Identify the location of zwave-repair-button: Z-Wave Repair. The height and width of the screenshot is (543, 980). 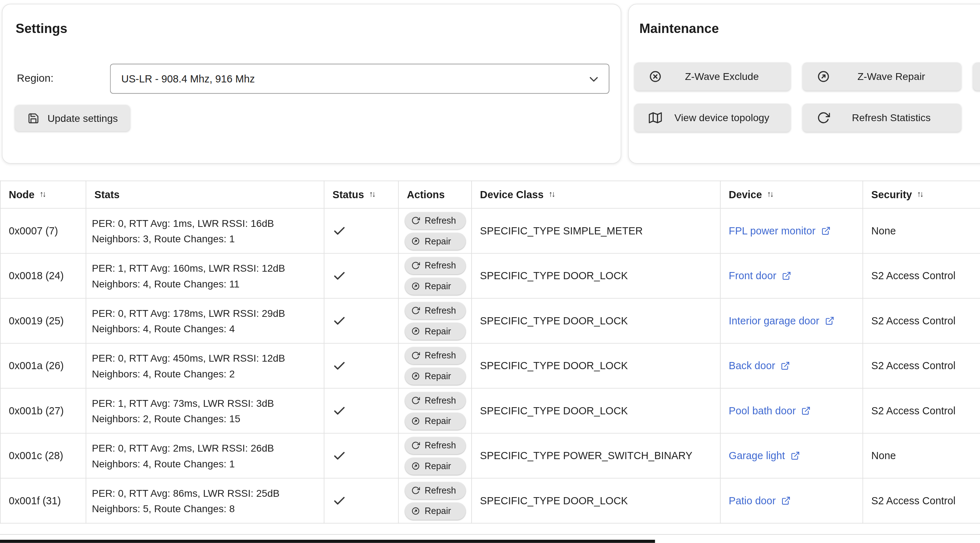
(882, 76).